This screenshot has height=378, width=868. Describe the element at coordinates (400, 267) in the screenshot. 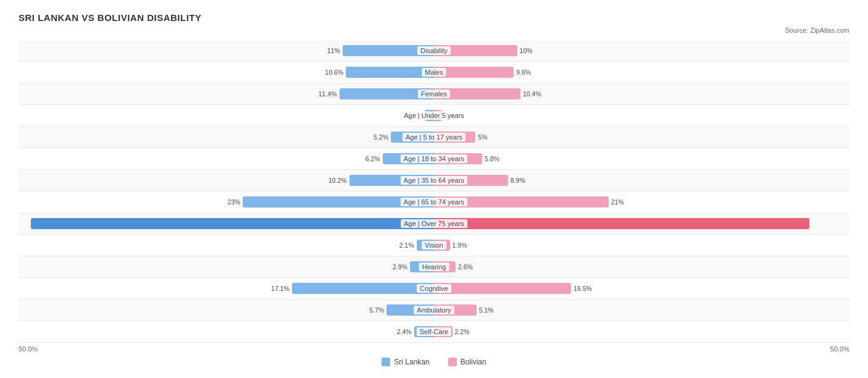

I see `bar-value-left: 2.9%` at that location.